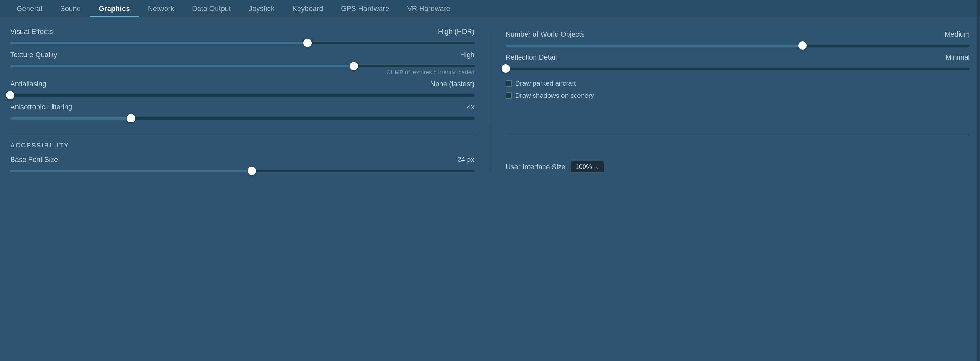  What do you see at coordinates (957, 34) in the screenshot?
I see `world-objects-value: Medium` at bounding box center [957, 34].